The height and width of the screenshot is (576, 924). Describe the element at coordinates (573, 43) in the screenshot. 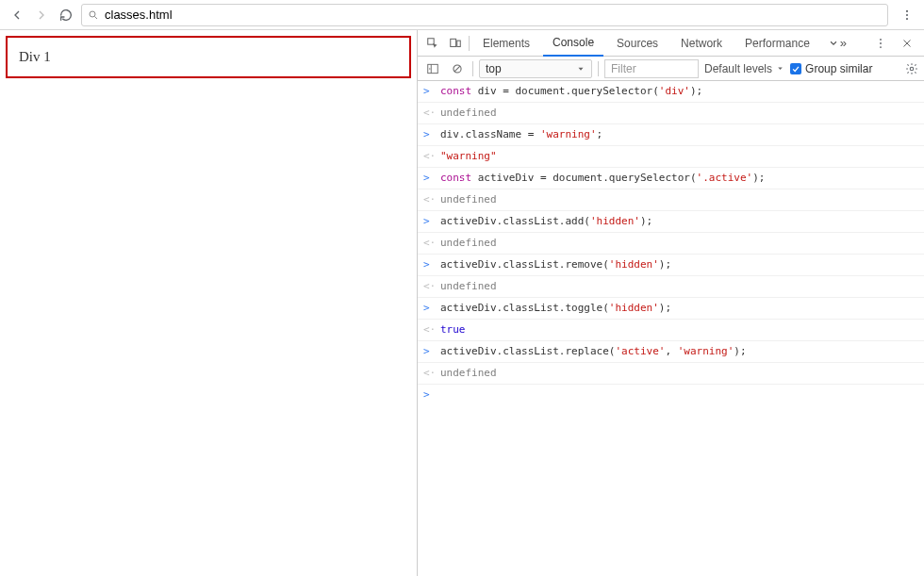

I see `tab-console: Console` at that location.